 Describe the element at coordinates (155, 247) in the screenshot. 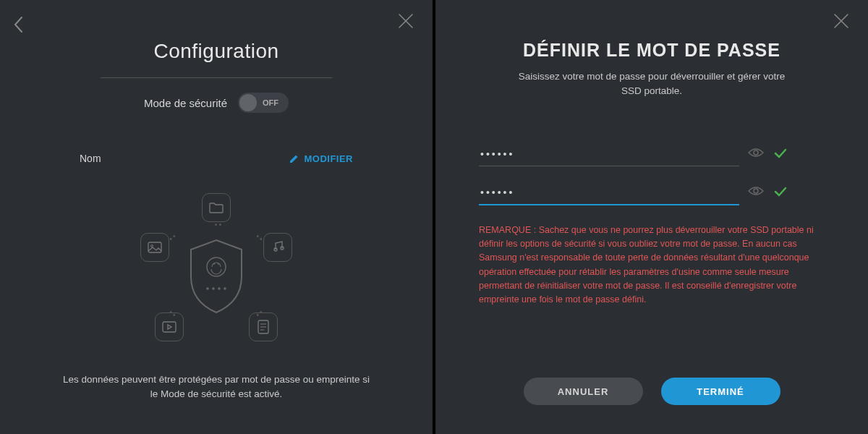

I see `image-icon` at that location.